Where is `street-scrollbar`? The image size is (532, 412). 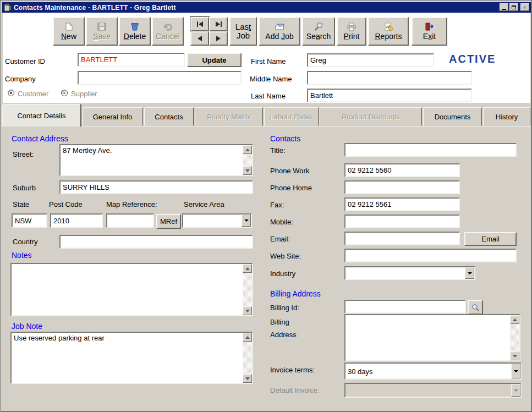 street-scrollbar is located at coordinates (248, 160).